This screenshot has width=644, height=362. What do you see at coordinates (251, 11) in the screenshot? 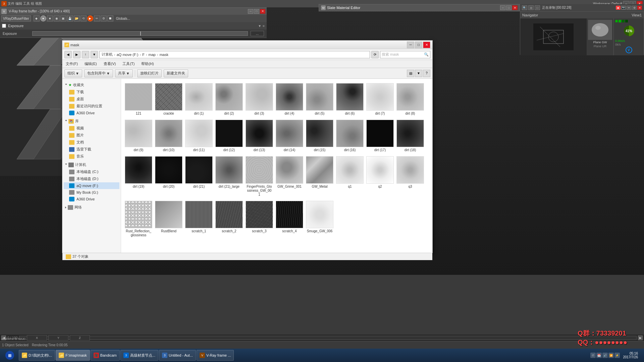
I see `vray-minimize: ─` at bounding box center [251, 11].